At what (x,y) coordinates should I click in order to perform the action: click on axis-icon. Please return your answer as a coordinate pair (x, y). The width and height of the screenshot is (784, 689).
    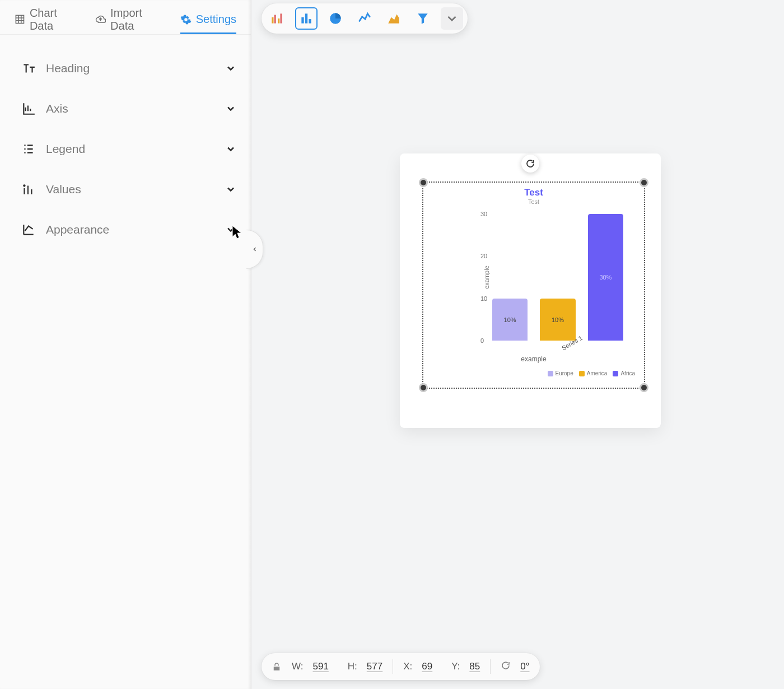
    Looking at the image, I should click on (29, 109).